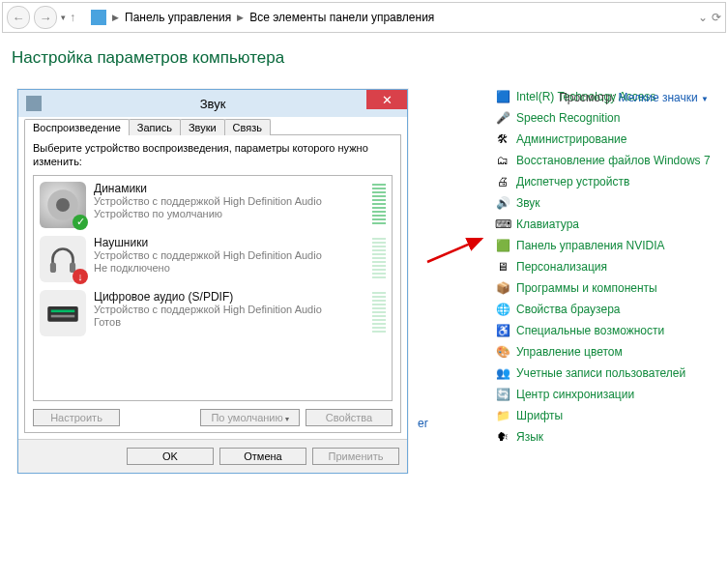  I want to click on cp-item-link: Восстановление файлов Windows 7, so click(613, 160).